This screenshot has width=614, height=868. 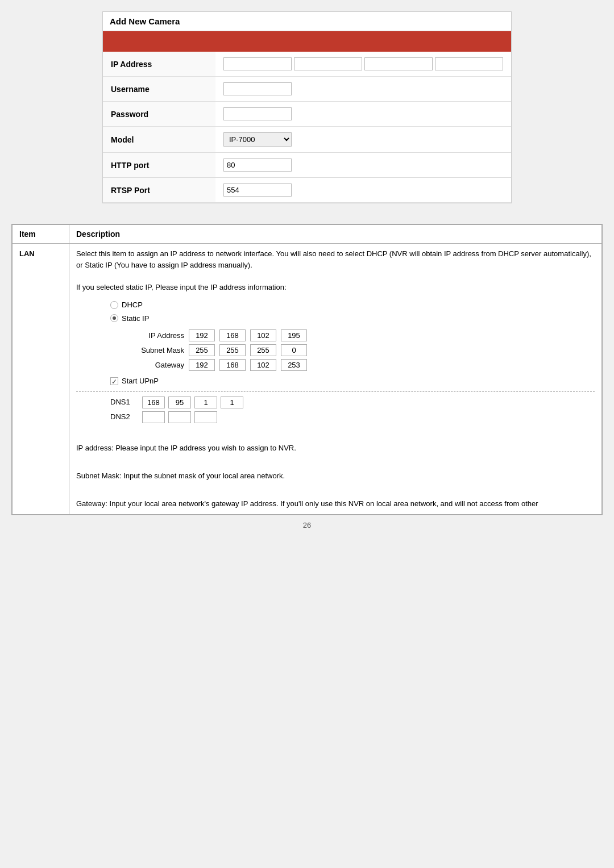 I want to click on model-select: IP-7000, so click(x=258, y=140).